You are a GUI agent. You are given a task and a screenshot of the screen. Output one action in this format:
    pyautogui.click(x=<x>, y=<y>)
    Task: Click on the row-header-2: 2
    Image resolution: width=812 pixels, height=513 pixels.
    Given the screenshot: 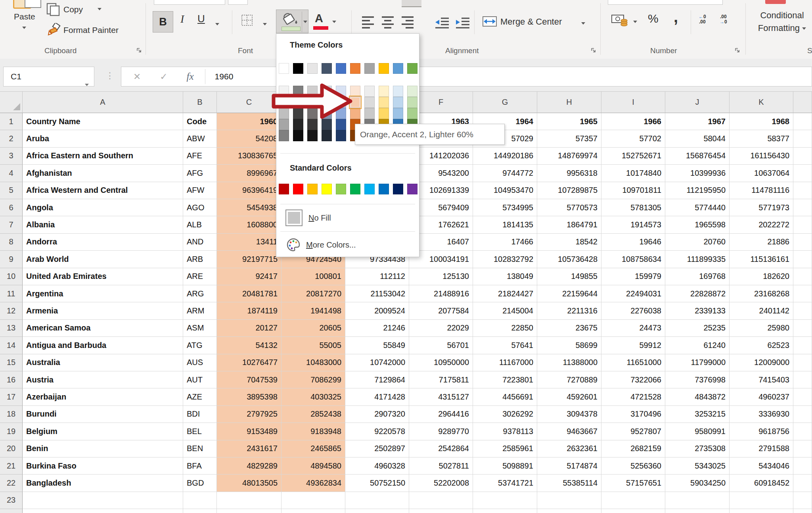 What is the action you would take?
    pyautogui.click(x=11, y=139)
    